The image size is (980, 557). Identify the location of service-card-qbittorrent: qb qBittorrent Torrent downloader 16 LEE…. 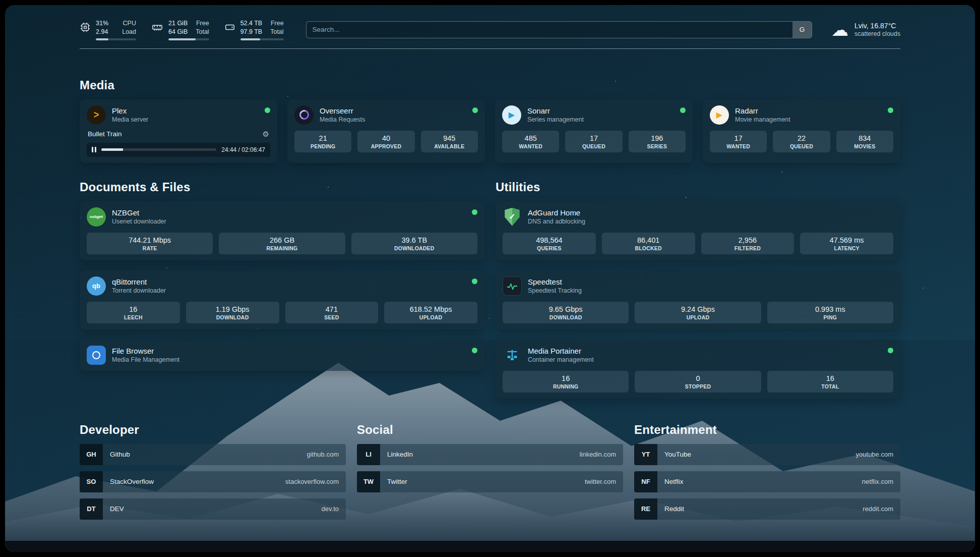
(282, 300).